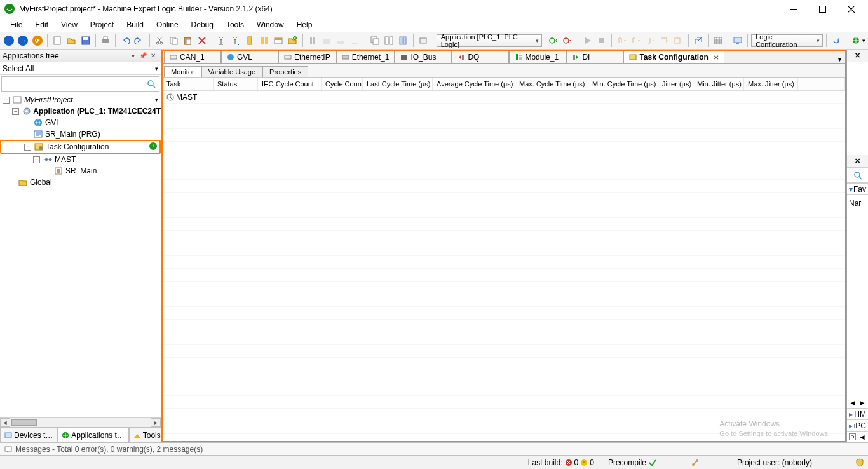  What do you see at coordinates (856, 41) in the screenshot?
I see `connect-button` at bounding box center [856, 41].